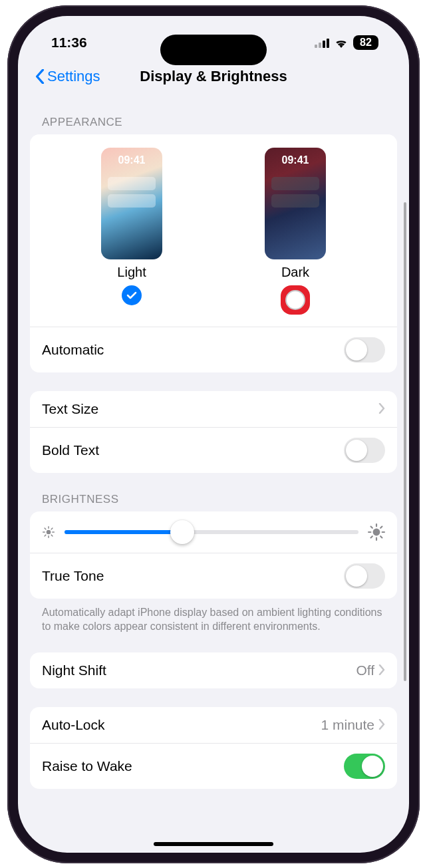 The width and height of the screenshot is (427, 868). What do you see at coordinates (365, 670) in the screenshot?
I see `night-shift-value: Off` at bounding box center [365, 670].